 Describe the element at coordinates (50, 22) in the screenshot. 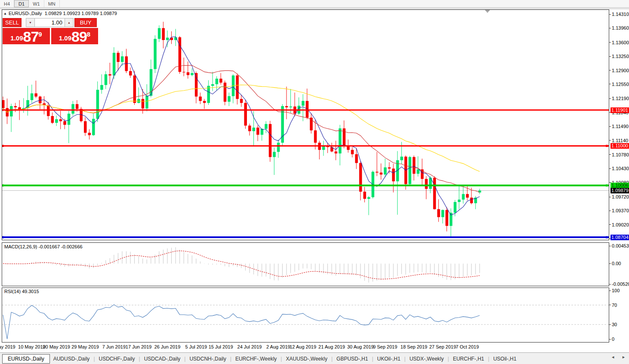

I see `volume-input` at that location.